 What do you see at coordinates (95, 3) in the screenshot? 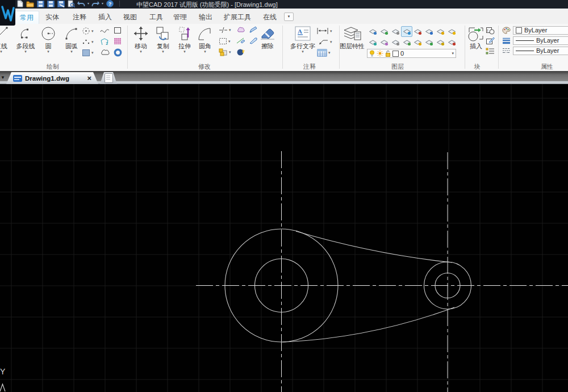
I see `redo-icon` at bounding box center [95, 3].